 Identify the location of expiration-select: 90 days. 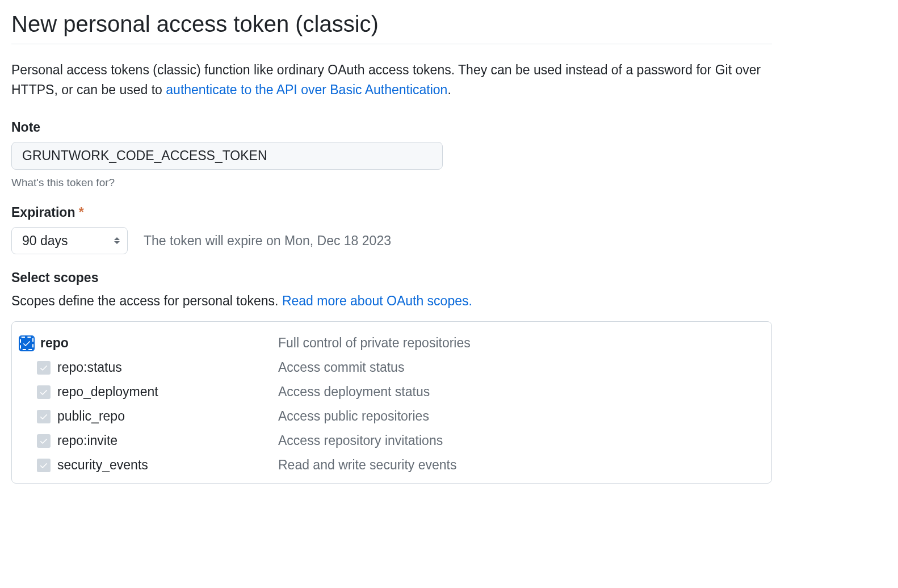
(69, 241).